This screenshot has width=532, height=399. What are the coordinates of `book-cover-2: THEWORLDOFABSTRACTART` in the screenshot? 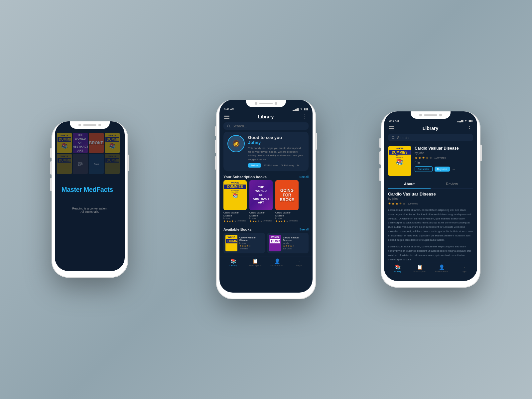 It's located at (261, 195).